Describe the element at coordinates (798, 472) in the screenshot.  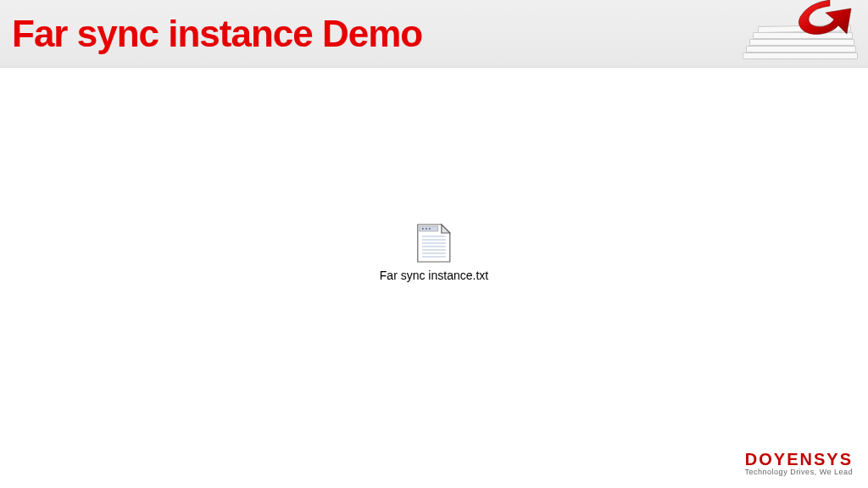
I see `company-tagline: Technology Drives, We Lead` at that location.